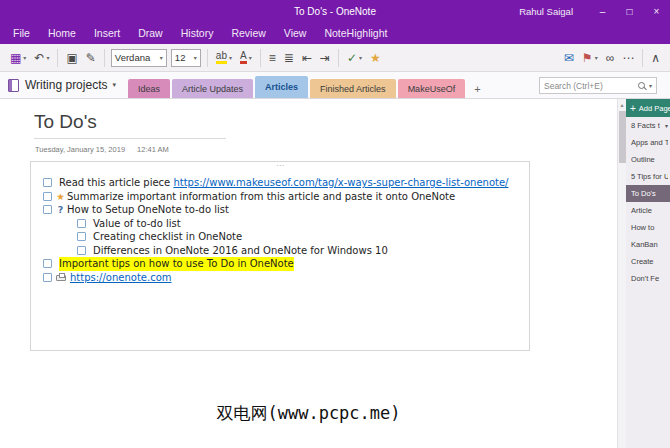 Image resolution: width=670 pixels, height=448 pixels. I want to click on more-icon: ⋯, so click(628, 58).